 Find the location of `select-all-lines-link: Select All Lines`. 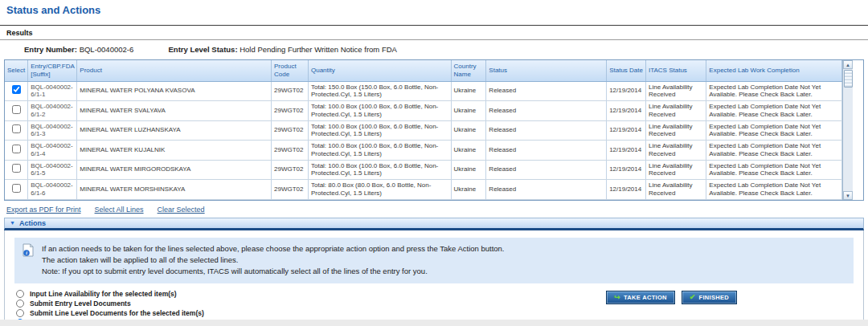

select-all-lines-link: Select All Lines is located at coordinates (119, 210).